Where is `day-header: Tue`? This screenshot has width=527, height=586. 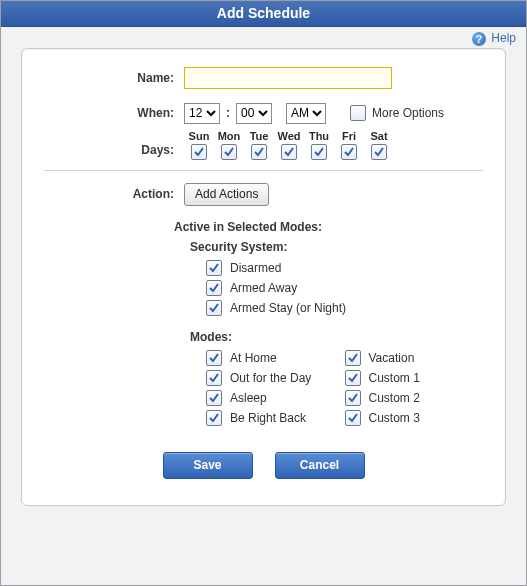
day-header: Tue is located at coordinates (259, 136).